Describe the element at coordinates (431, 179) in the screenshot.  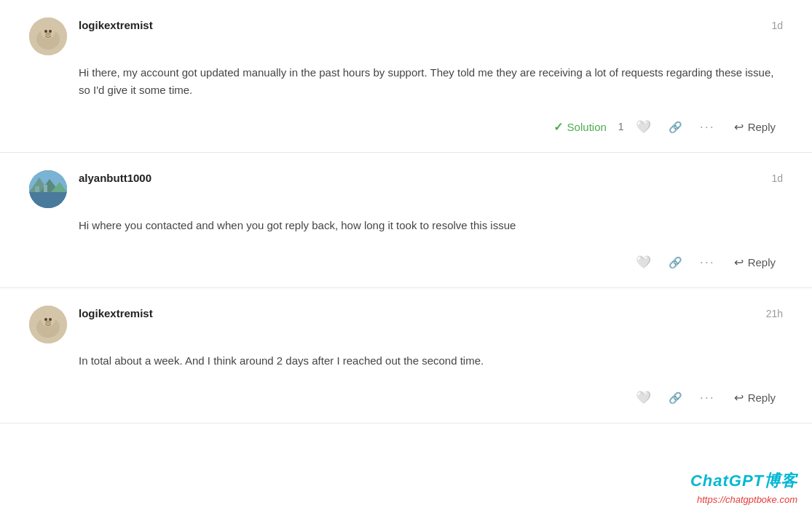
I see `post-meta: alyanbutt1000 1d` at that location.